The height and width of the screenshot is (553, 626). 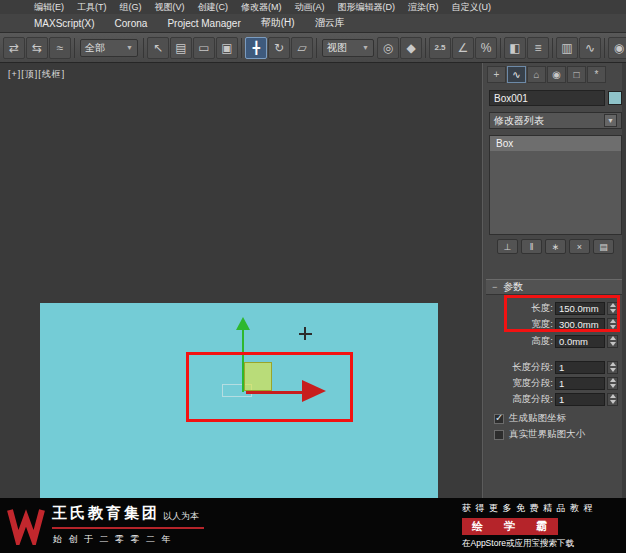 I want to click on menu-item-rendering: 渲染(R), so click(x=424, y=8).